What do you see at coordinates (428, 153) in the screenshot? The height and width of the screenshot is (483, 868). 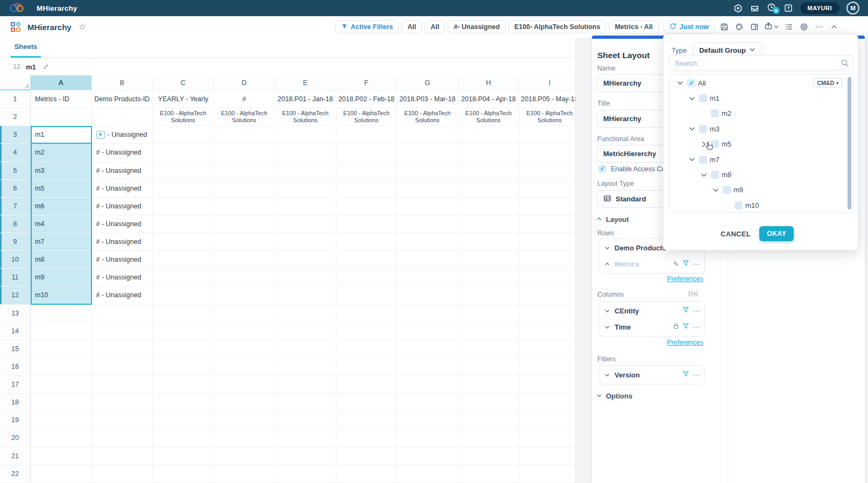 I see `cell-G4` at bounding box center [428, 153].